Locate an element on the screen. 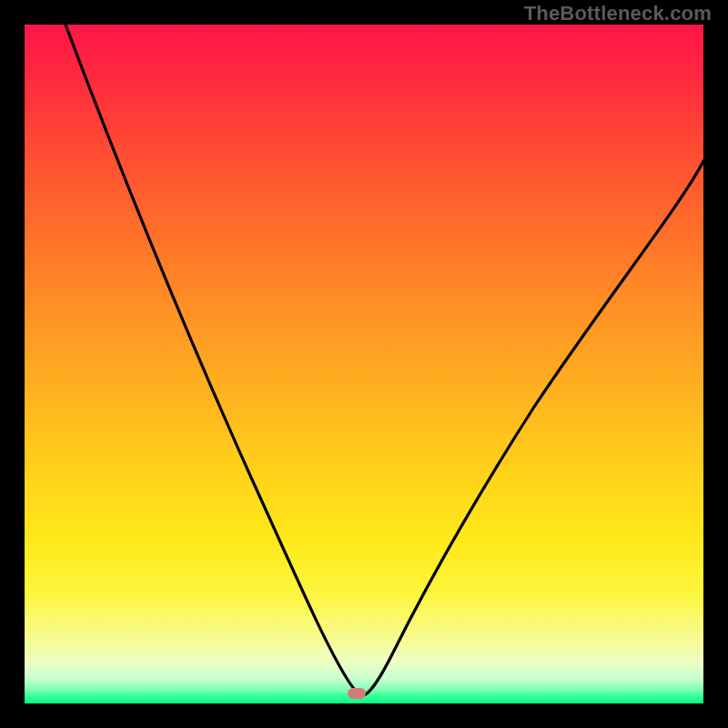 The image size is (728, 728). watermark-text: TheBottleneck.com is located at coordinates (618, 14).